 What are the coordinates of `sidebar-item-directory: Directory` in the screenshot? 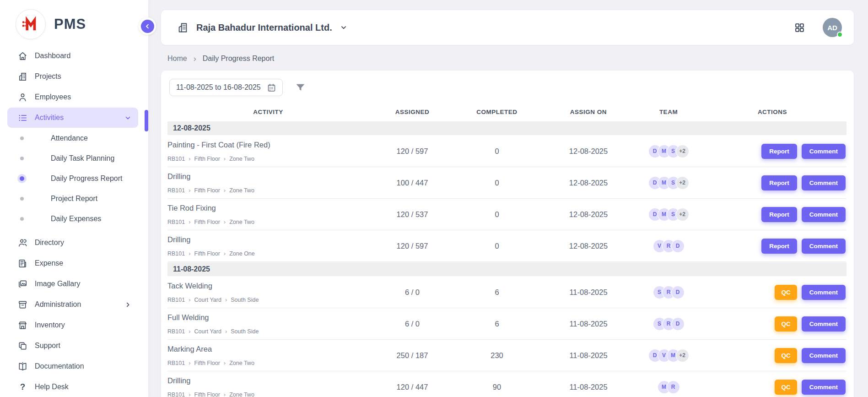 It's located at (73, 243).